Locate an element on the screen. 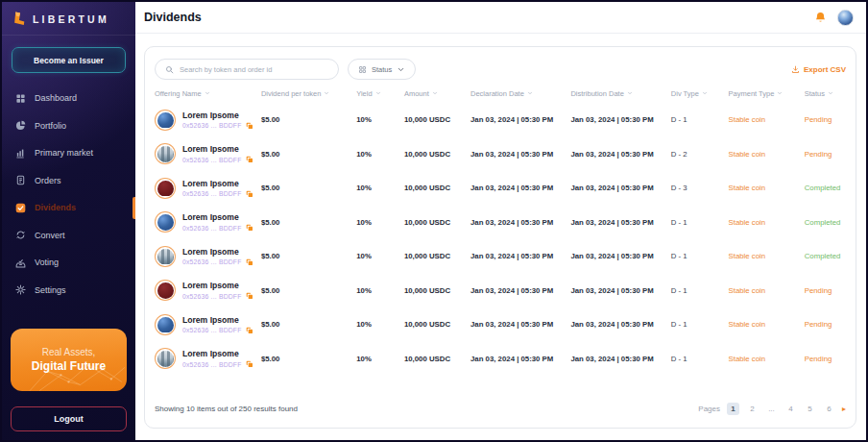 Image resolution: width=868 pixels, height=442 pixels. column-header: Status is located at coordinates (826, 94).